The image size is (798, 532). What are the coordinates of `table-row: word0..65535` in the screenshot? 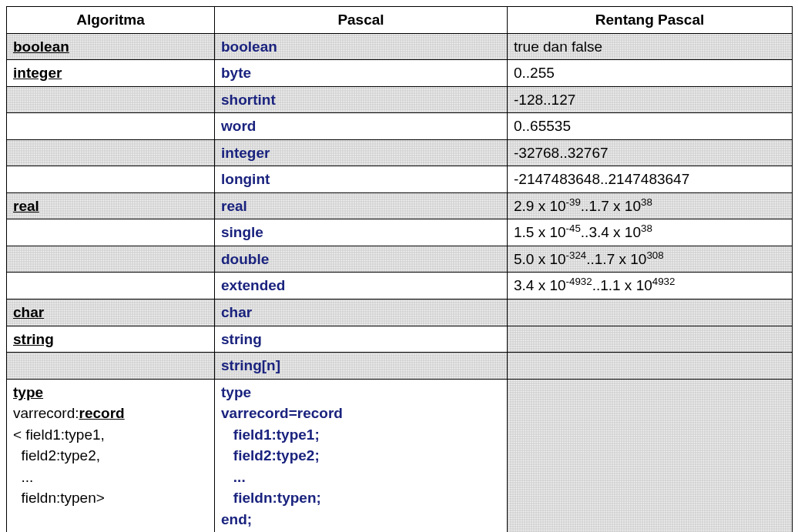 It's located at (400, 126).